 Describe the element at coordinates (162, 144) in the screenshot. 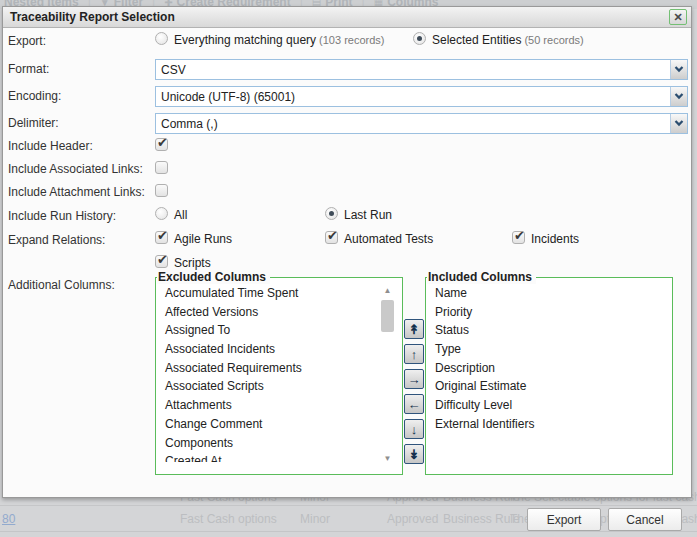

I see `include-header-checkbox` at that location.